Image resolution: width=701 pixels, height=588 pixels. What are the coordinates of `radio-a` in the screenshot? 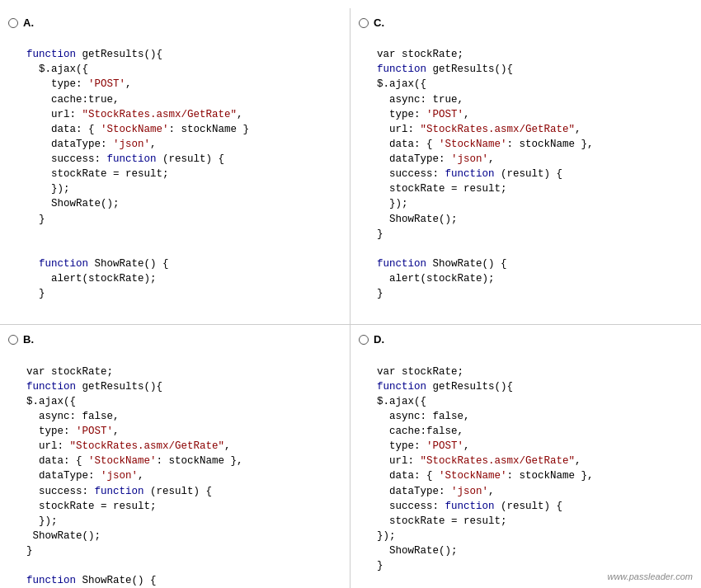 It's located at (13, 23).